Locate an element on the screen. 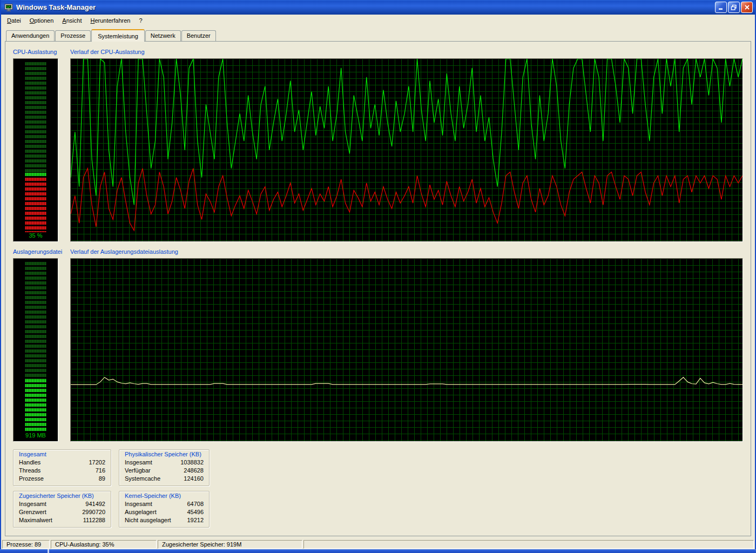 This screenshot has width=756, height=553. commit-charge-group: Zugesicherter Speicher (KB) Insgesamt941… is located at coordinates (62, 509).